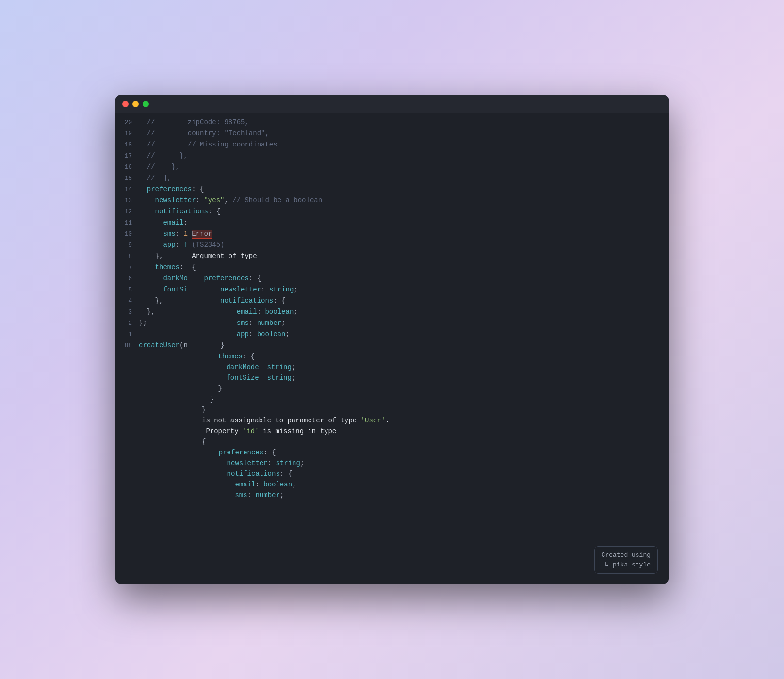 This screenshot has width=784, height=679. I want to click on table-row: 13 newsletter: "yes", // Should be a boo…, so click(392, 201).